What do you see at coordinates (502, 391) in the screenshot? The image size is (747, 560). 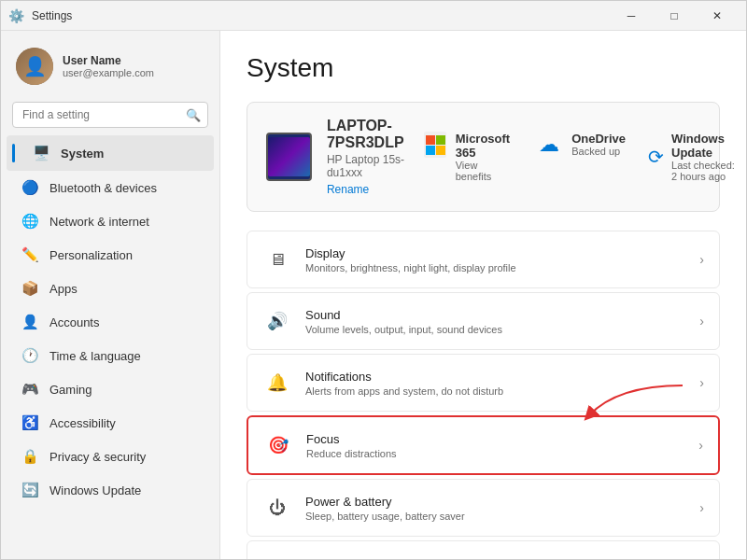 I see `setting-desc-notifications: Alerts from apps and system, do not dist…` at bounding box center [502, 391].